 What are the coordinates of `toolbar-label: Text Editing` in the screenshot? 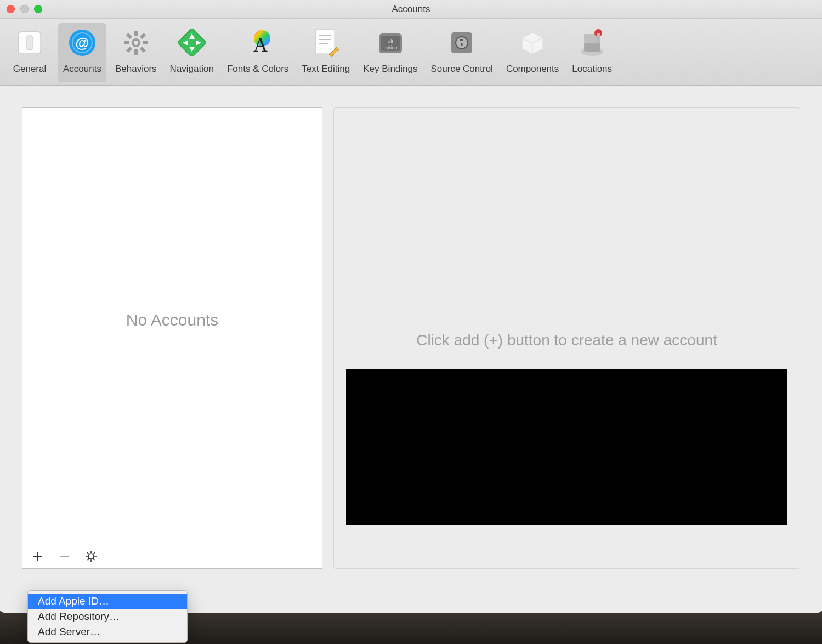 It's located at (326, 69).